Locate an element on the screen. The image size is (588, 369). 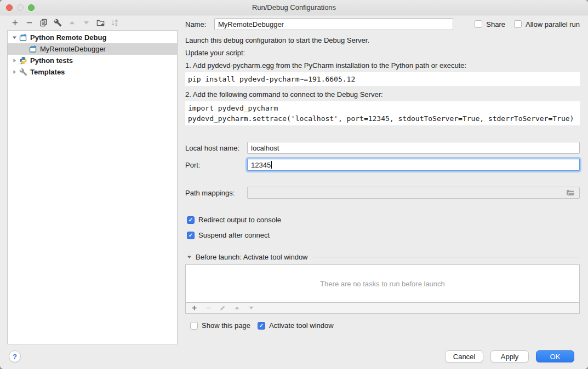
code-line-1: import pydevd_pycharm is located at coordinates (233, 108).